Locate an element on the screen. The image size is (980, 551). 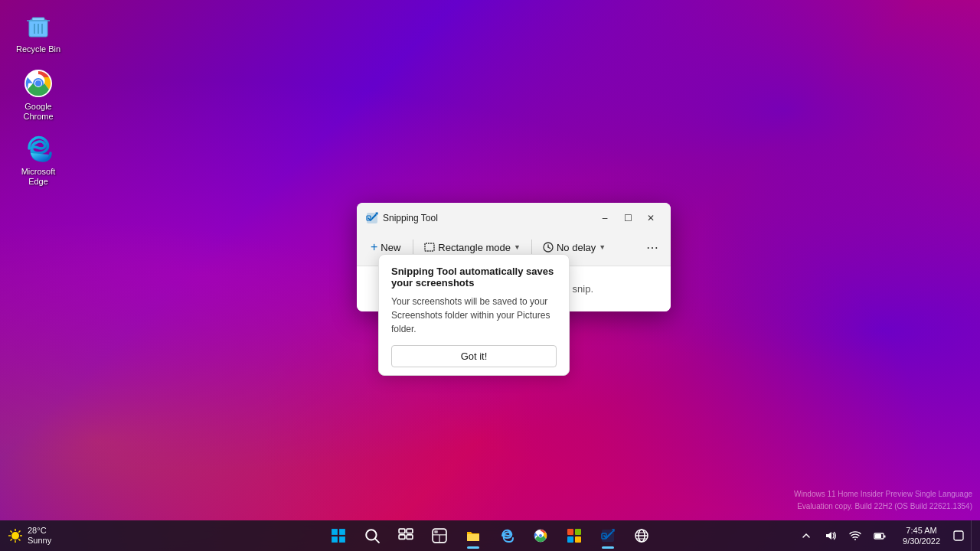
edge-taskbar-button is located at coordinates (507, 536).